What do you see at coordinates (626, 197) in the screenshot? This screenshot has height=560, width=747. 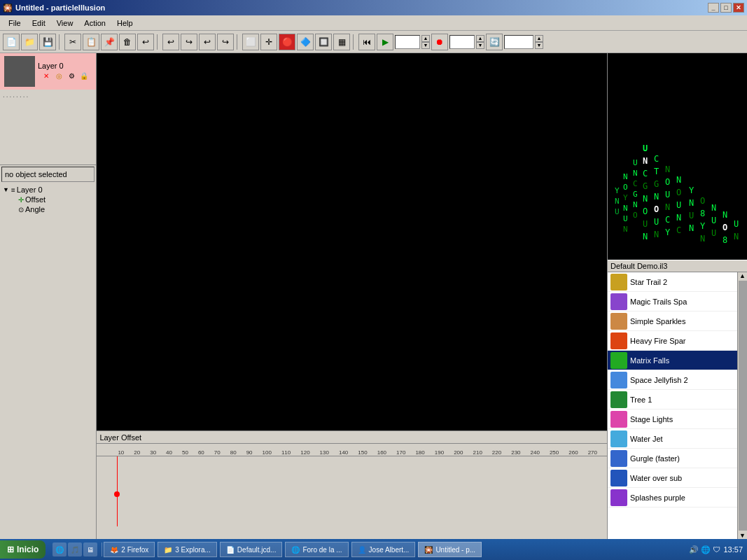 I see `svg-text: Y` at bounding box center [626, 197].